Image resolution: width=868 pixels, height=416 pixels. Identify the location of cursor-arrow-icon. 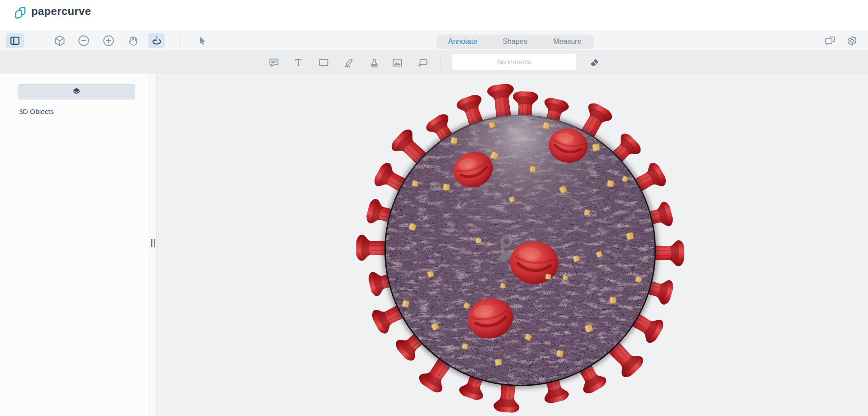
(202, 41).